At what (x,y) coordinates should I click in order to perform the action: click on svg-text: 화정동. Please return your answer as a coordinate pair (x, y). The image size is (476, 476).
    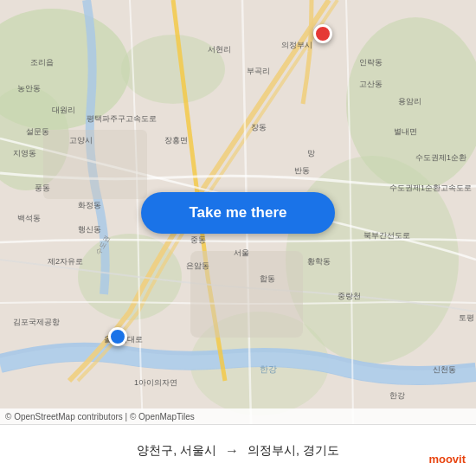
    Looking at the image, I should click on (90, 205).